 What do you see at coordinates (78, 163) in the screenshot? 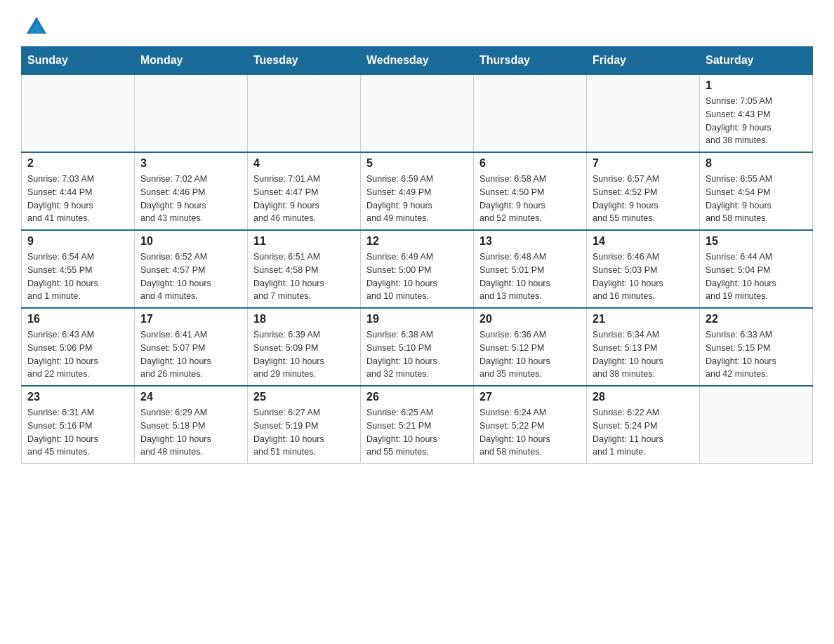
I see `day-number: 2` at bounding box center [78, 163].